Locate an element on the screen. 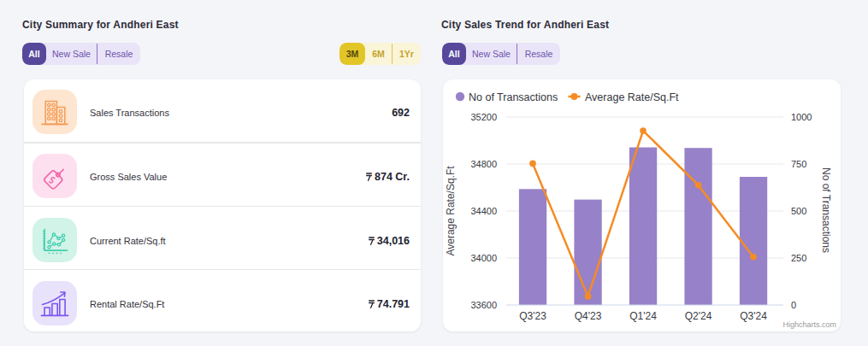  svg-text: Highcharts.com is located at coordinates (809, 325).